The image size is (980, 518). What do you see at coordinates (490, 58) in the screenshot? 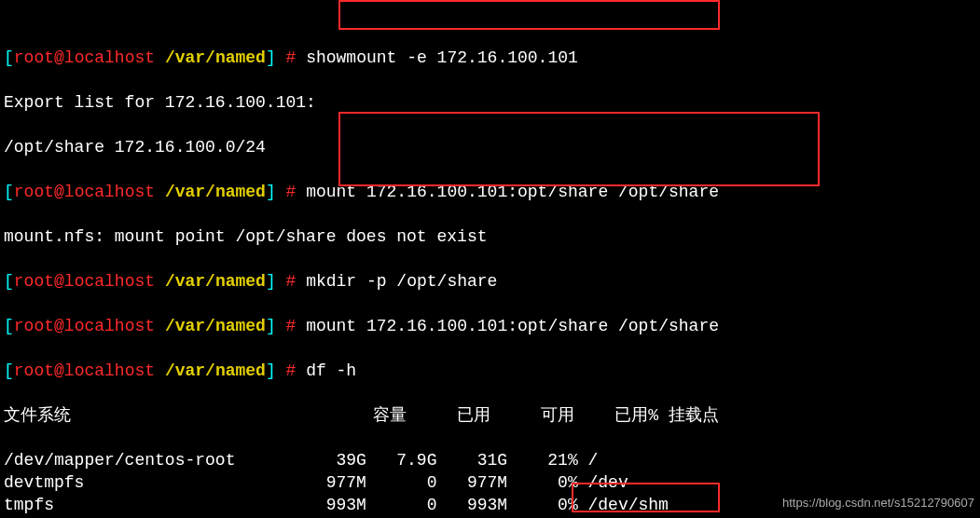
I see `prompt-line: [root@localhost /var/named] # showmount …` at bounding box center [490, 58].